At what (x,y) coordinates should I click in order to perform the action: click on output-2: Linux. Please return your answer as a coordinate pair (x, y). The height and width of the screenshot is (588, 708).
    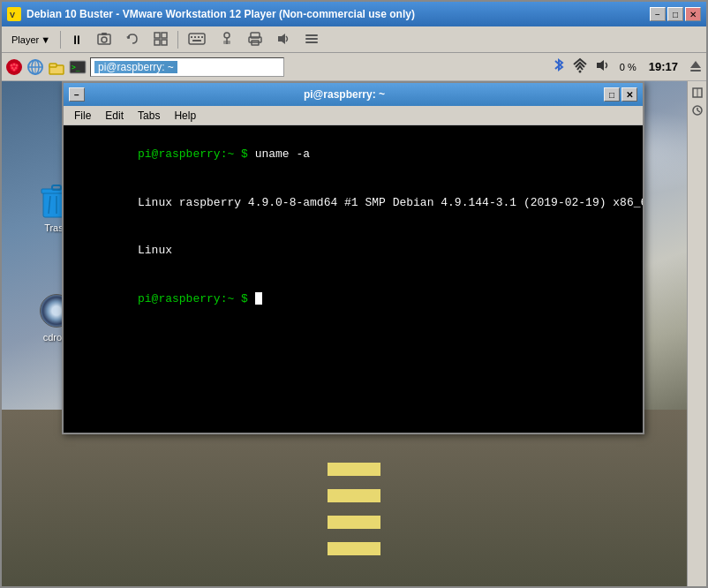
    Looking at the image, I should click on (155, 251).